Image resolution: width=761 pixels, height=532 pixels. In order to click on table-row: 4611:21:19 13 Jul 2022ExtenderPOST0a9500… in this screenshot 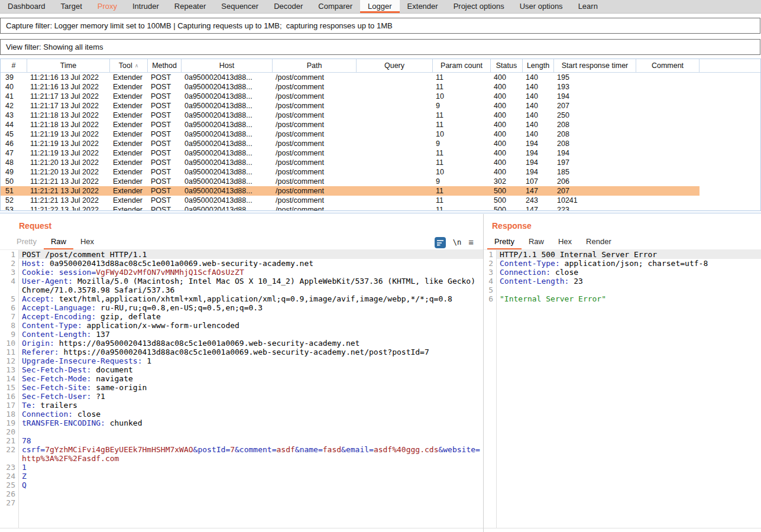, I will do `click(350, 144)`.